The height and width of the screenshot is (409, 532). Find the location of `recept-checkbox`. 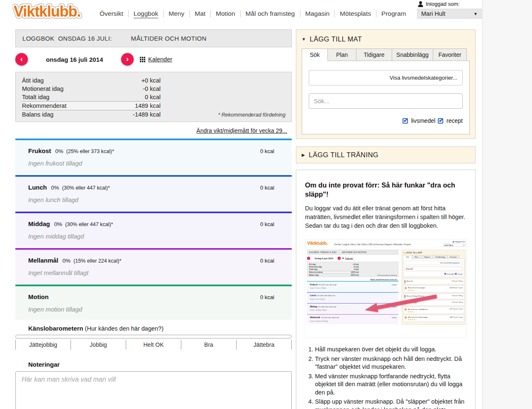

recept-checkbox is located at coordinates (441, 121).